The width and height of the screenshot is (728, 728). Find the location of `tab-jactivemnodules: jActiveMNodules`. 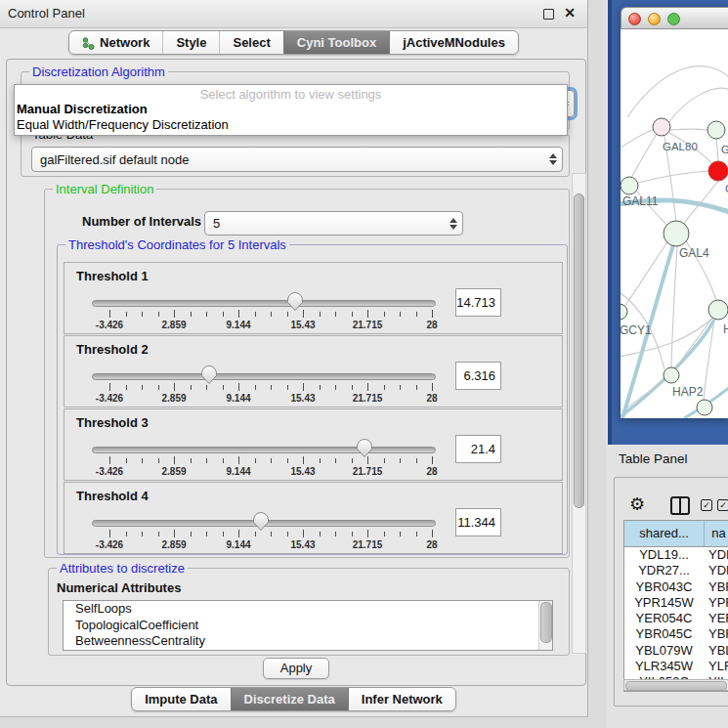

tab-jactivemnodules: jActiveMNodules is located at coordinates (453, 43).